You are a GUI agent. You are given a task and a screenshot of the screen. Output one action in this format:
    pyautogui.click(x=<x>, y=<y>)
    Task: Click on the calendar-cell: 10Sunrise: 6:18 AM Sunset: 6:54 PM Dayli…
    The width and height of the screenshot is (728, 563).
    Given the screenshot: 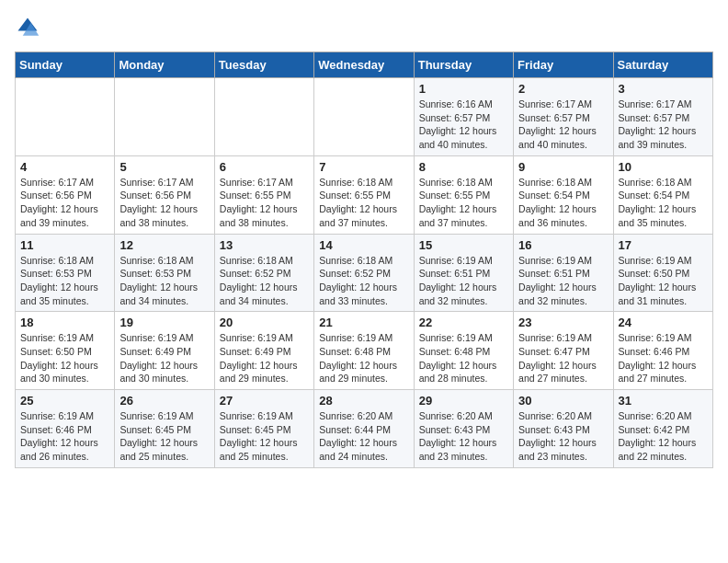 What is the action you would take?
    pyautogui.click(x=663, y=195)
    